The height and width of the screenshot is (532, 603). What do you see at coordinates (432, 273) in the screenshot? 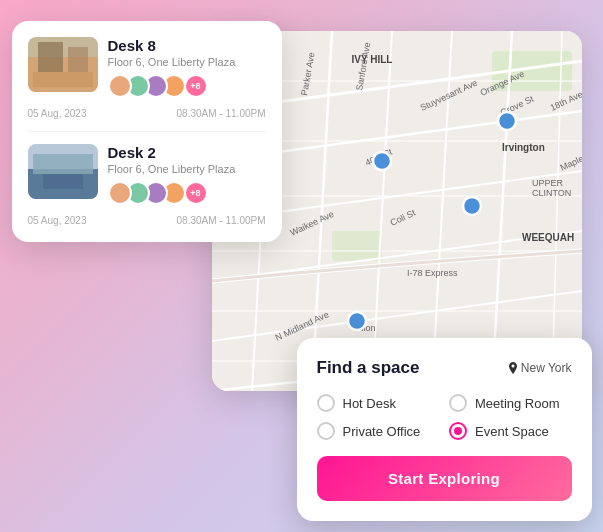
I see `svg-text: I-78 Express` at bounding box center [432, 273].